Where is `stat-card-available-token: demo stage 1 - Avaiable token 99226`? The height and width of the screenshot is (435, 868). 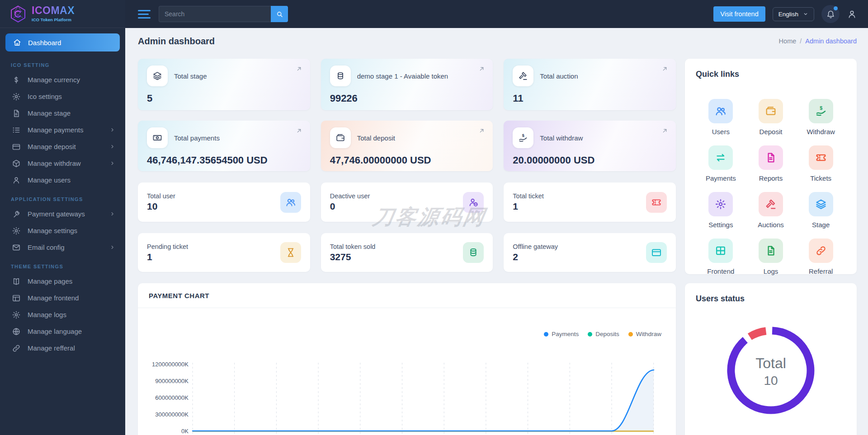 stat-card-available-token: demo stage 1 - Avaiable token 99226 is located at coordinates (407, 84).